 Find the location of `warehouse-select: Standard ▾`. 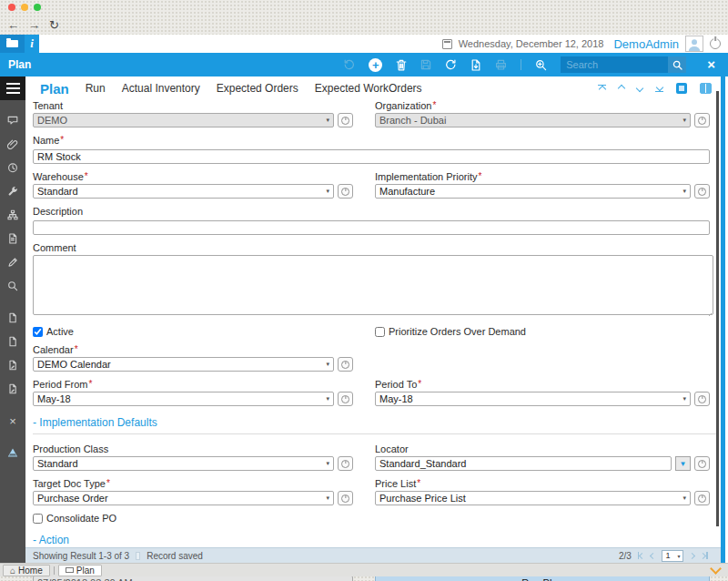

warehouse-select: Standard ▾ is located at coordinates (184, 191).